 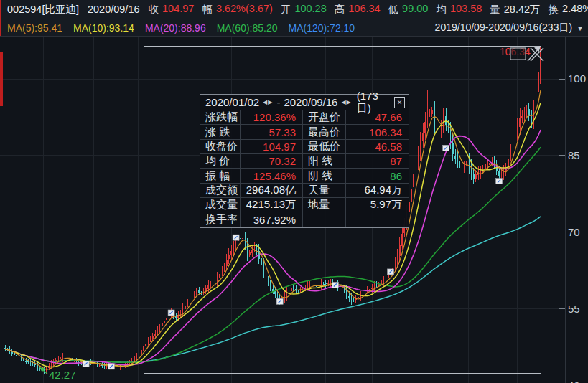 I want to click on quote-field: 量28.42万, so click(x=515, y=10).